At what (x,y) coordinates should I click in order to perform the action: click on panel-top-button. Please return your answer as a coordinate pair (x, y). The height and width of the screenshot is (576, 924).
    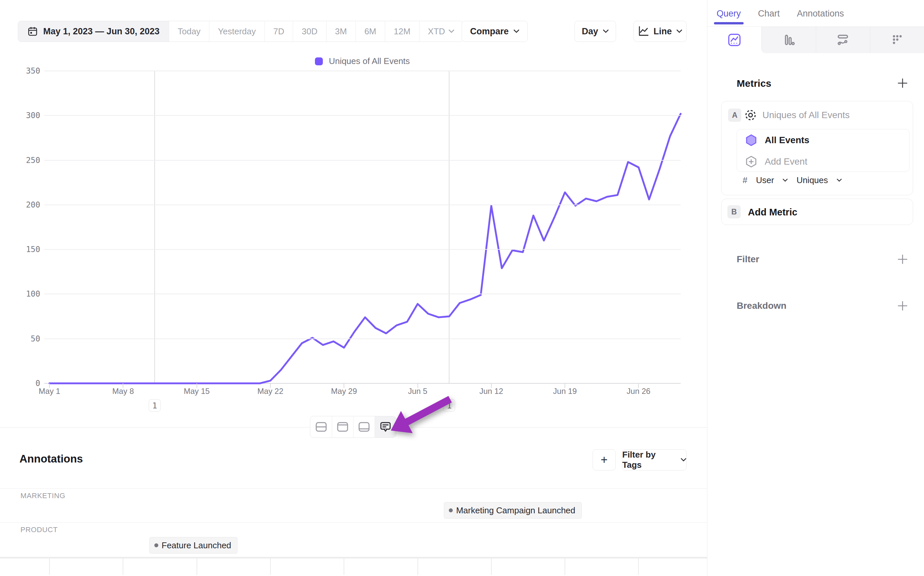
    Looking at the image, I should click on (343, 427).